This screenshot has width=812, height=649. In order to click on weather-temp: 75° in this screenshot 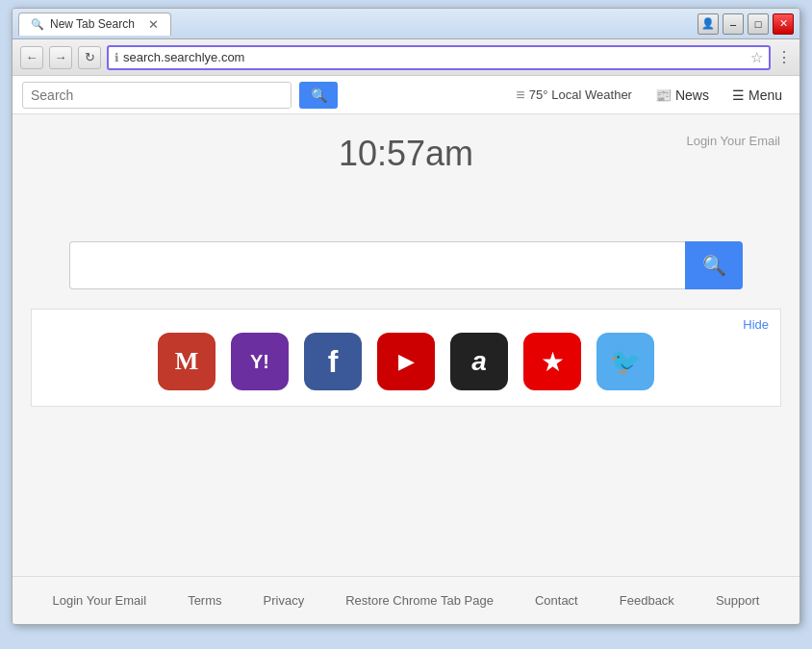, I will do `click(539, 94)`.